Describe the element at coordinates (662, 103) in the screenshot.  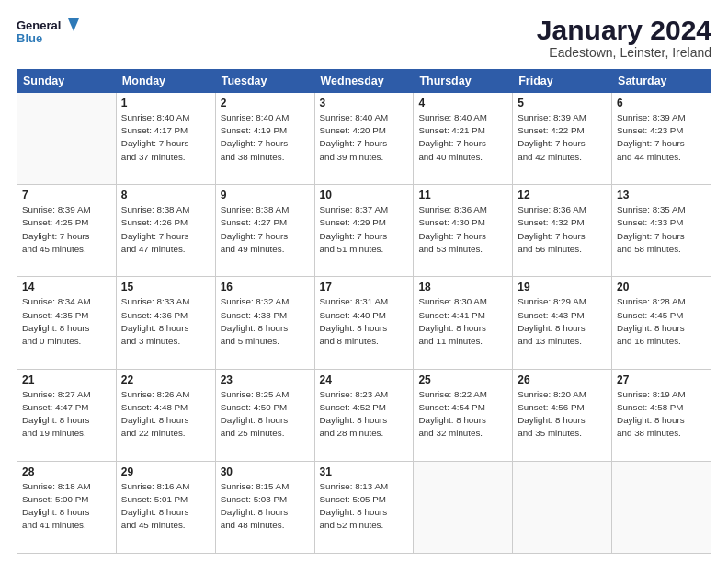
I see `day-number: 6` at that location.